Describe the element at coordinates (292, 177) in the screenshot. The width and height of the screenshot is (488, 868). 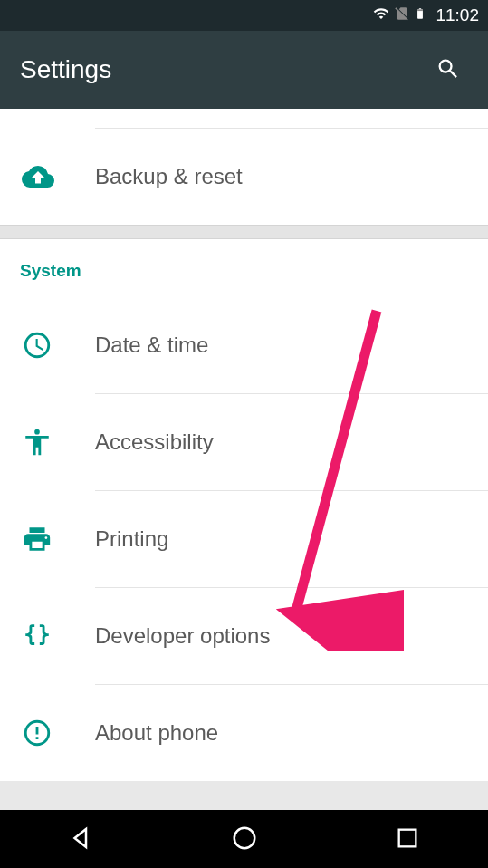
I see `row-label: Backup & reset` at that location.